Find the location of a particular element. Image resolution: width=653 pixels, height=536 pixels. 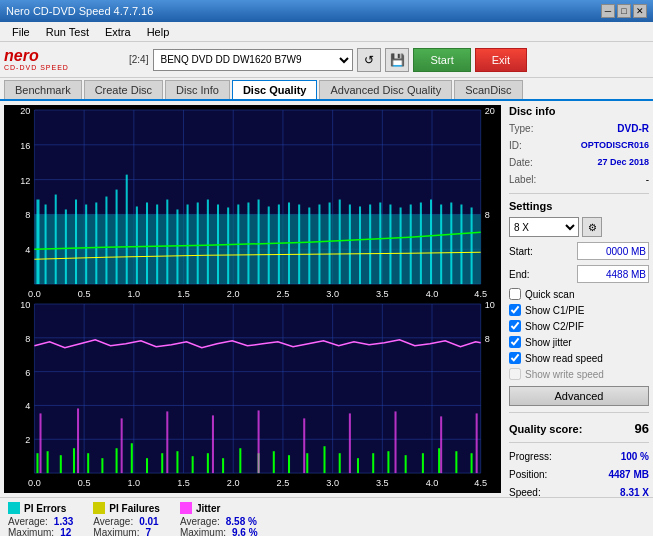

tab-scandisc: ScanDisc is located at coordinates (488, 90).